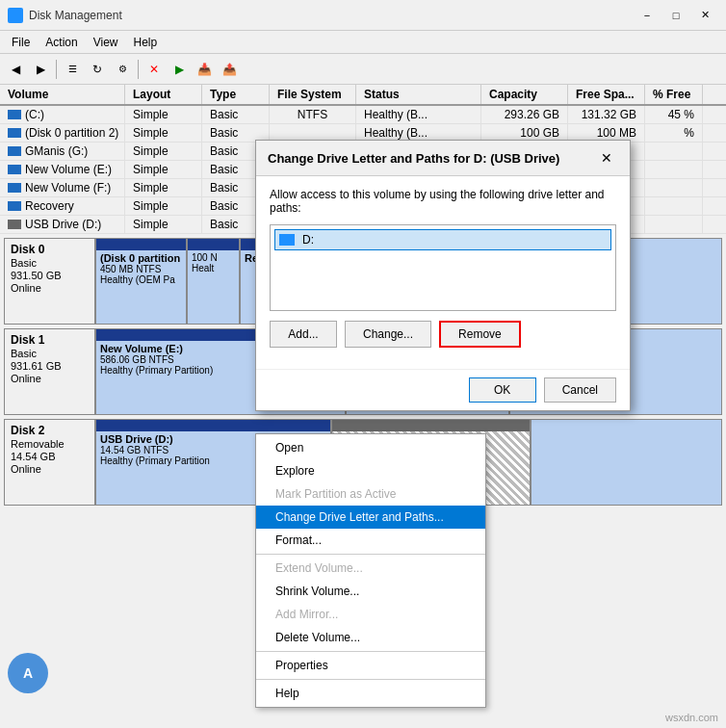 This screenshot has width=726, height=728. What do you see at coordinates (63, 188) in the screenshot?
I see `td-volume: New Volume (F:)` at bounding box center [63, 188].